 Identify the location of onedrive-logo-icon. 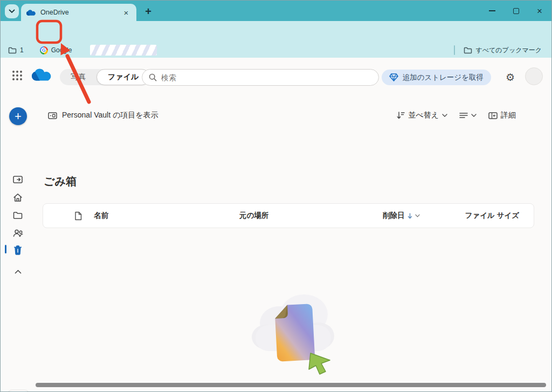
(42, 74).